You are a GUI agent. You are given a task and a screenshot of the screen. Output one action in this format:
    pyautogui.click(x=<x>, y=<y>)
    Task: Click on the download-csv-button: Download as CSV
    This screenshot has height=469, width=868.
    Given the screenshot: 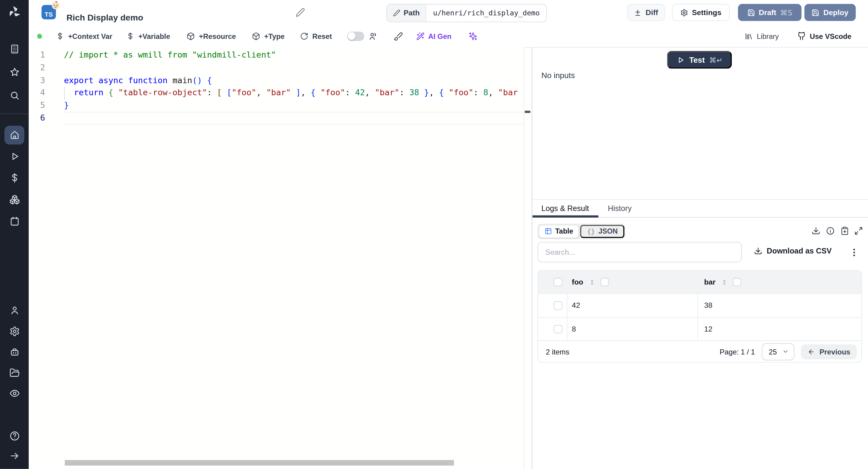 What is the action you would take?
    pyautogui.click(x=793, y=251)
    